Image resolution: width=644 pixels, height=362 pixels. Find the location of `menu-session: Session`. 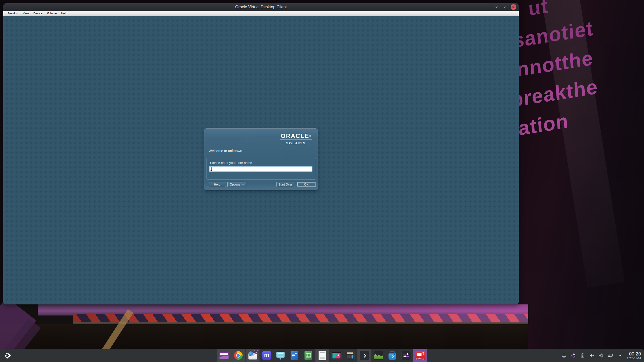

menu-session: Session is located at coordinates (13, 13).